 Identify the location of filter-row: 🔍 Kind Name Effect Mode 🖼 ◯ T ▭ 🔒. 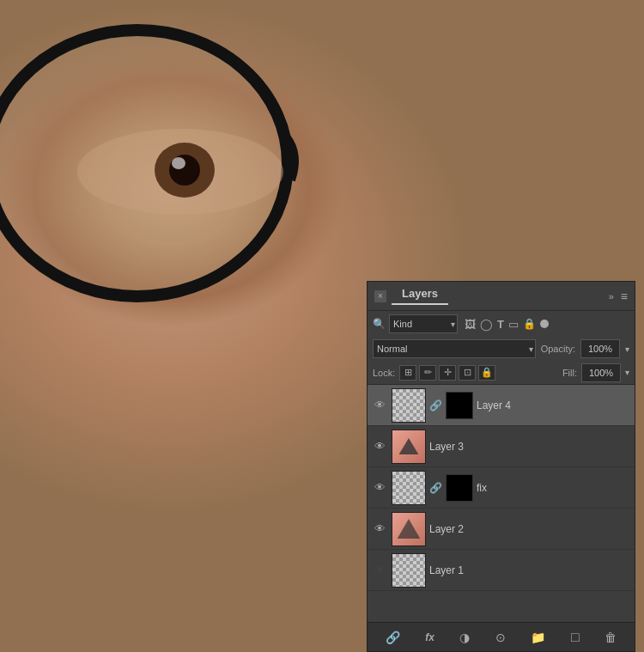
(501, 324).